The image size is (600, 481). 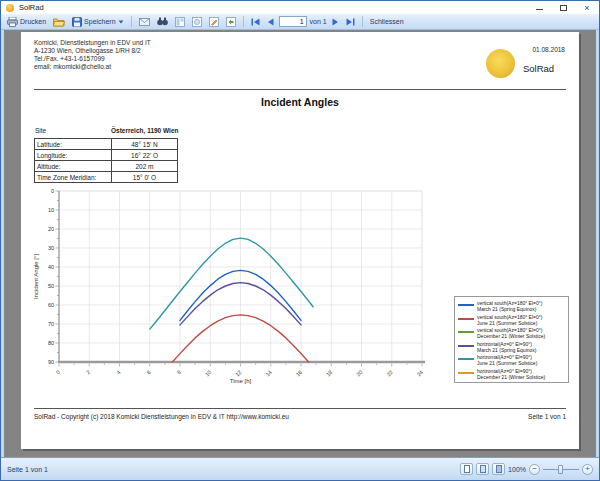 I want to click on minus-icon: −, so click(x=534, y=469).